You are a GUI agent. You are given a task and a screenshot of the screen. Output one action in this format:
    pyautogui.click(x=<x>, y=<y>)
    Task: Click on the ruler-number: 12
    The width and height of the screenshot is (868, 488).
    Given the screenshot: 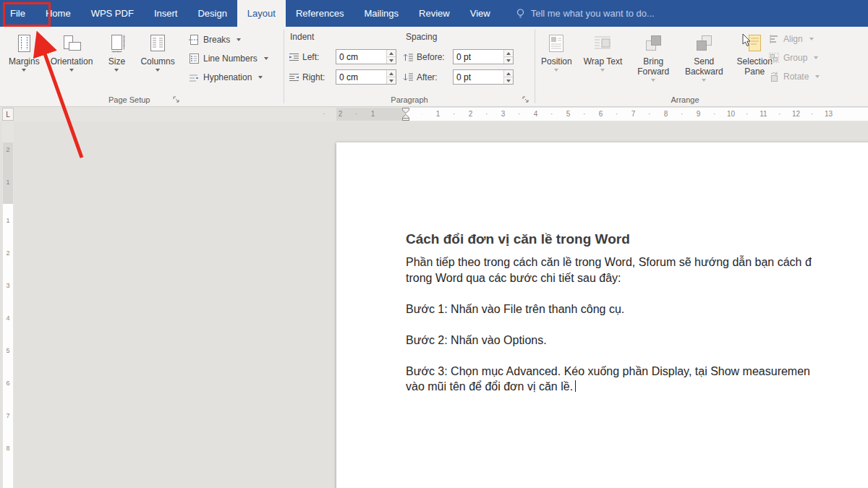 What is the action you would take?
    pyautogui.click(x=796, y=114)
    